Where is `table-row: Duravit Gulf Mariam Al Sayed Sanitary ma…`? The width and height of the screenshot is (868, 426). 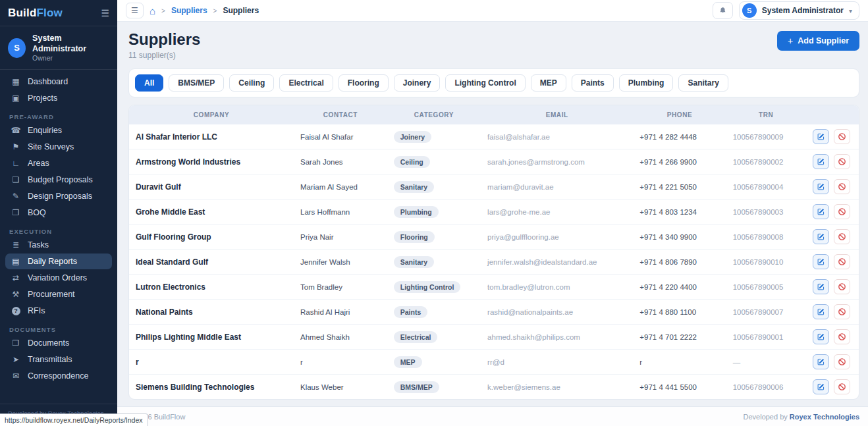
table-row: Duravit Gulf Mariam Al Sayed Sanitary ma… is located at coordinates (494, 187).